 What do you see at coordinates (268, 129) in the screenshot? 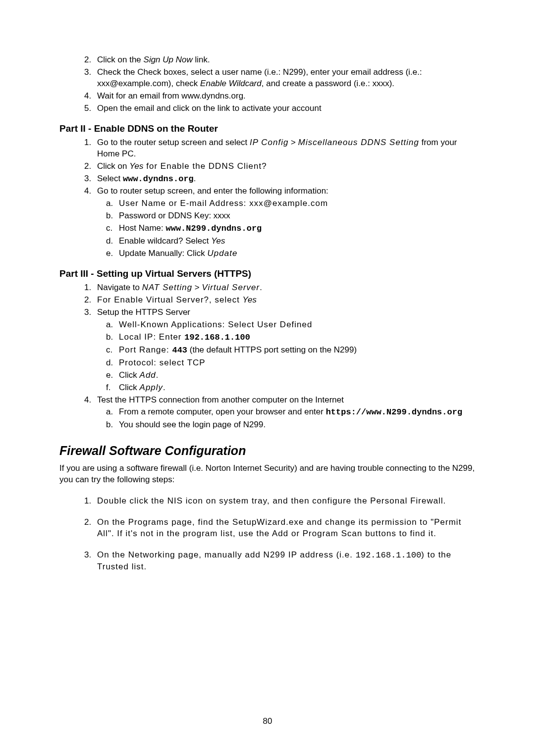
I see `part2-heading: Part II - Enable DDNS on the Router` at bounding box center [268, 129].